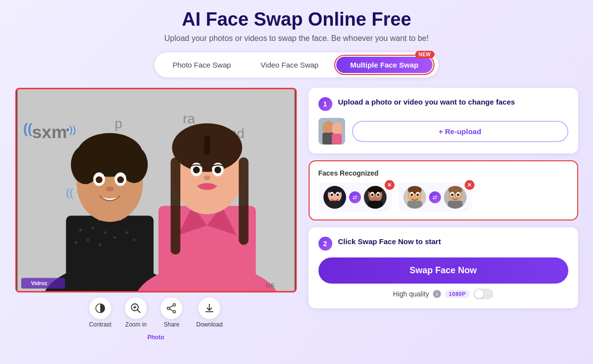 Image resolution: width=593 pixels, height=364 pixels. What do you see at coordinates (384, 65) in the screenshot?
I see `tab-multiple-wrapper: Multiple Face Swap NEW` at bounding box center [384, 65].